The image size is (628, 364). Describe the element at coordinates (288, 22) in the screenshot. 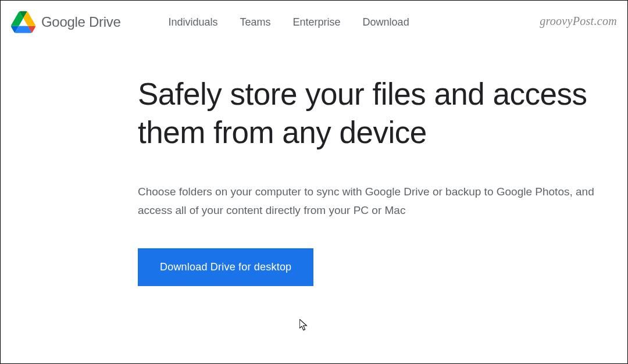

I see `top-nav: Individuals Teams Enterprise Download` at that location.